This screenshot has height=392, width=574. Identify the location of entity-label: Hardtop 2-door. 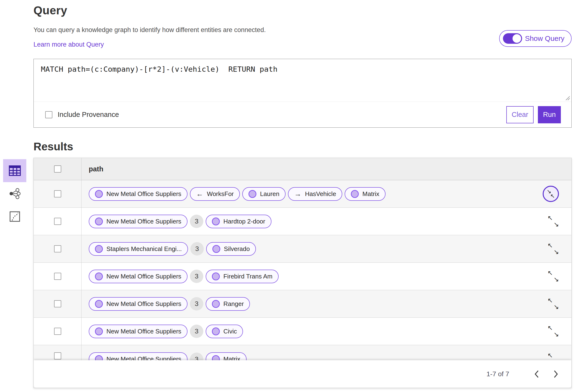
(244, 221).